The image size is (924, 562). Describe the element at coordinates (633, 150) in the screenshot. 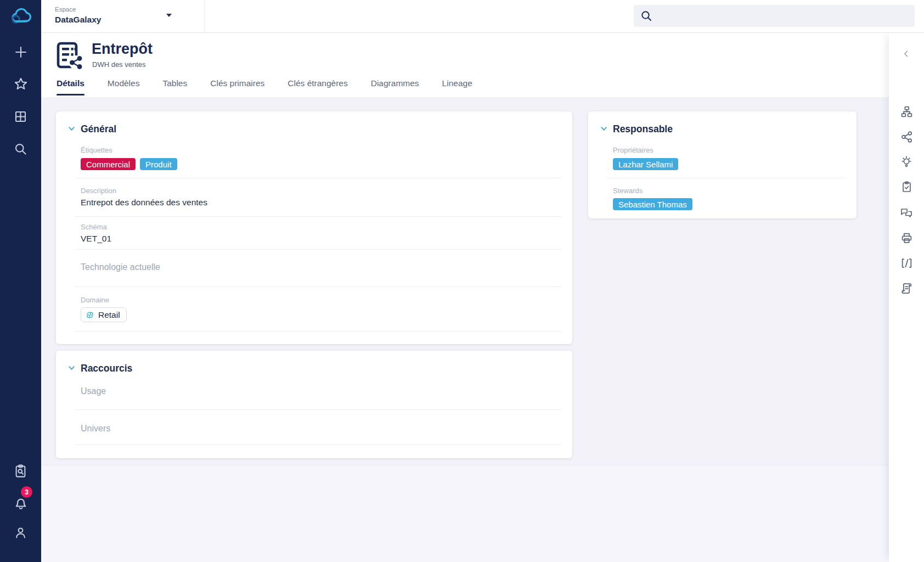

I see `proprietaires-label: Propriétaires` at that location.